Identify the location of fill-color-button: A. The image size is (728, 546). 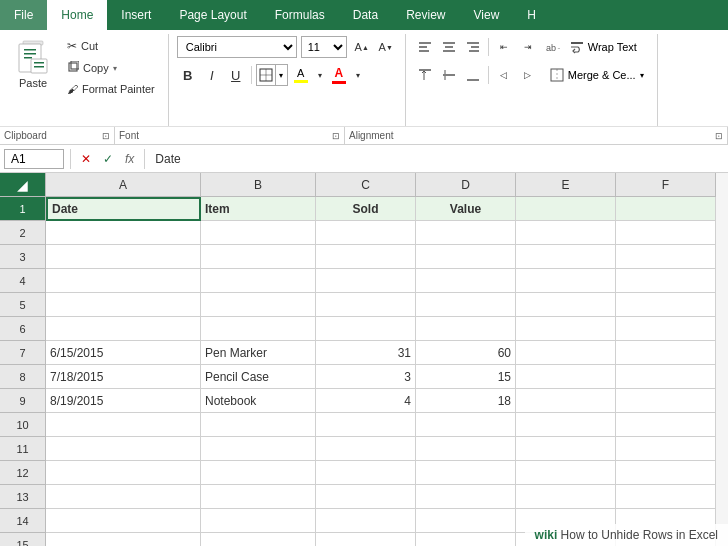
(301, 75).